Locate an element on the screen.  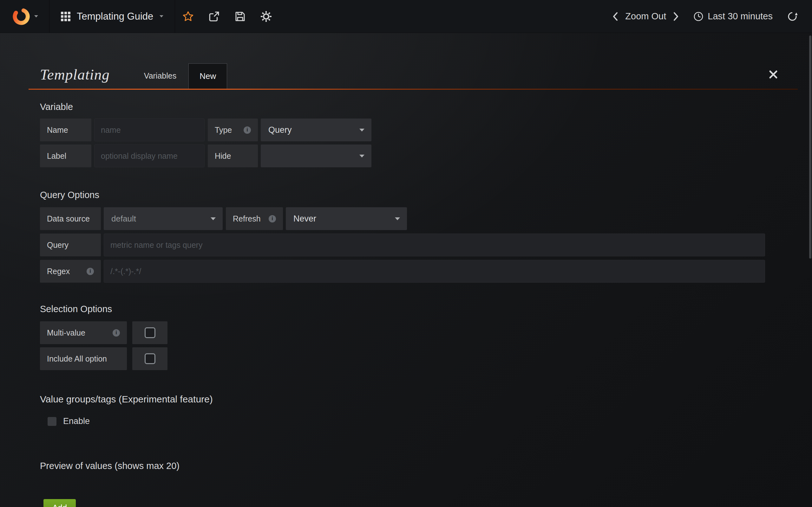
section-heading-selection-options: Selection Options is located at coordinates (413, 309).